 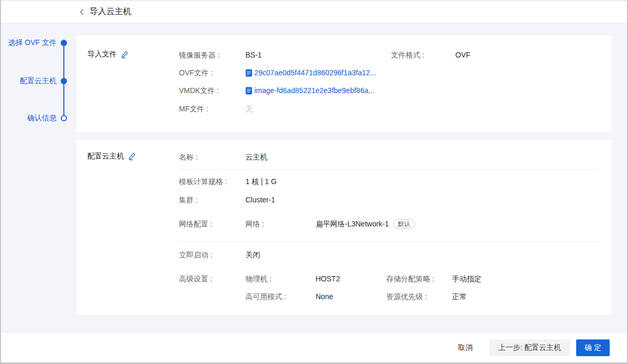 I want to click on ha-mode-label: 高可用模式 :, so click(x=281, y=297).